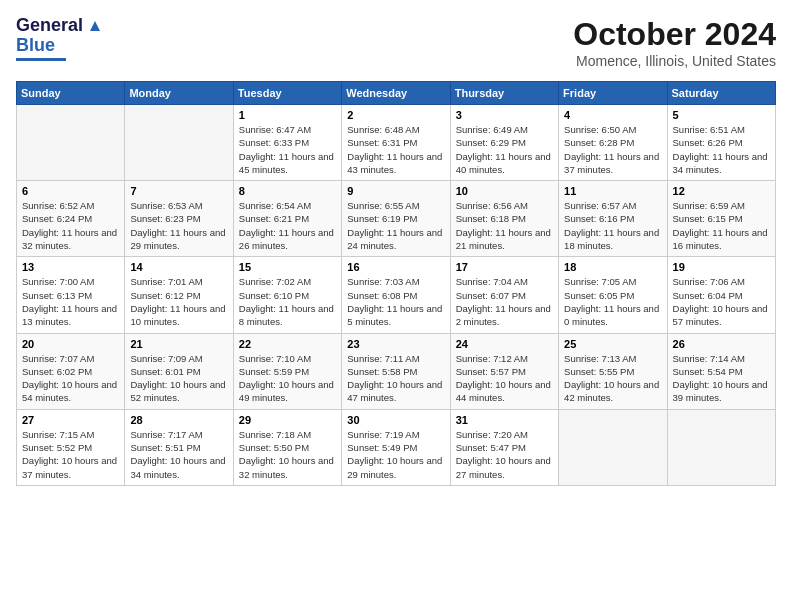 The image size is (792, 612). What do you see at coordinates (287, 295) in the screenshot?
I see `calendar-cell: 15Sunrise: 7:02 AM Sunset: 6:10 PM Dayli…` at bounding box center [287, 295].